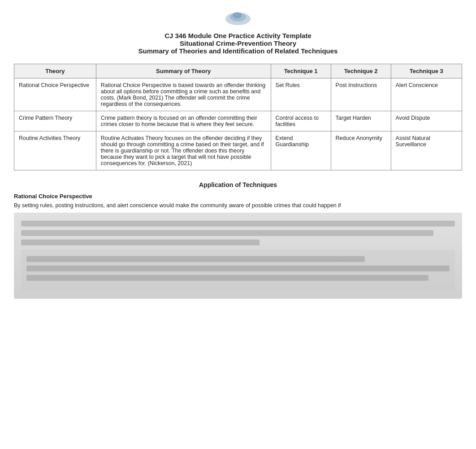  Describe the element at coordinates (183, 95) in the screenshot. I see `row1-summary: Rational Choice Perspective is based tow…` at that location.